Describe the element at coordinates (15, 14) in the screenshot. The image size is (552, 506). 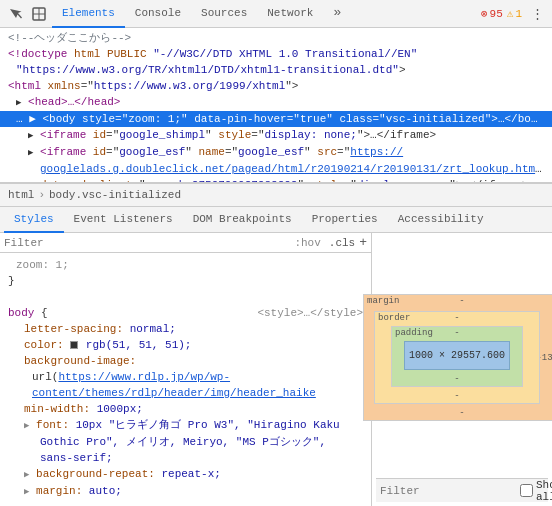
I see `cursor-icon` at that location.